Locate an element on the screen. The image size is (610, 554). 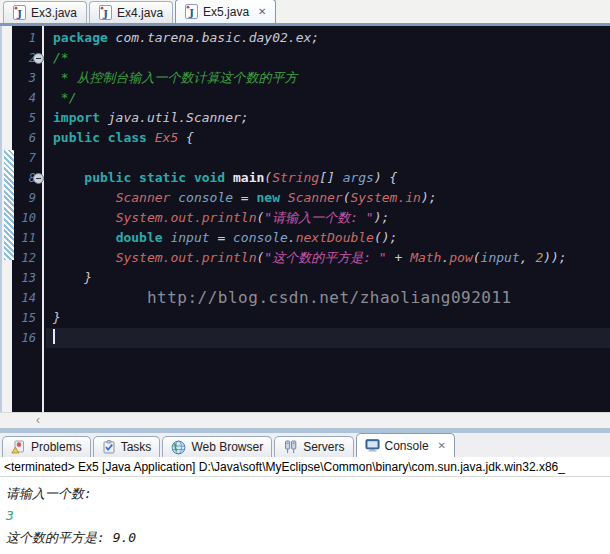
line-number: 12 is located at coordinates (27, 258).